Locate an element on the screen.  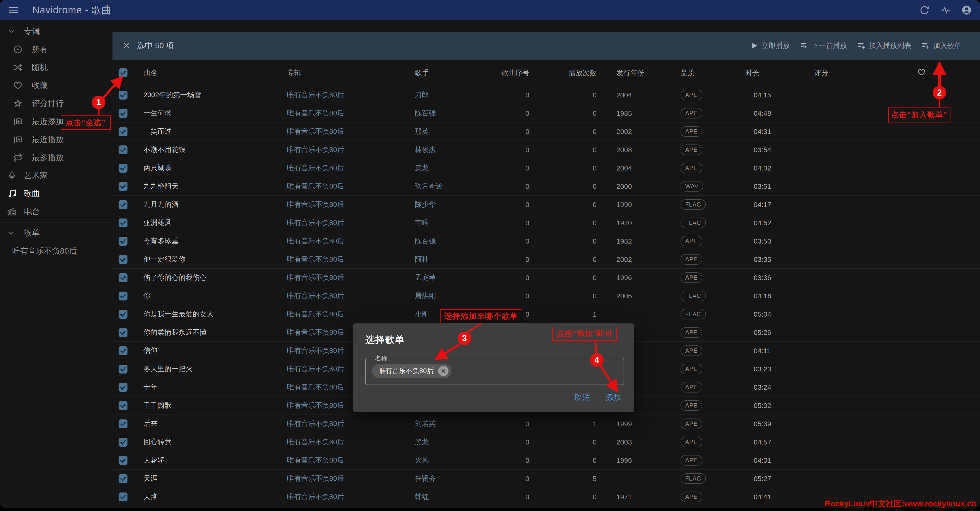
song-artist-link: 陈百强 is located at coordinates (425, 241).